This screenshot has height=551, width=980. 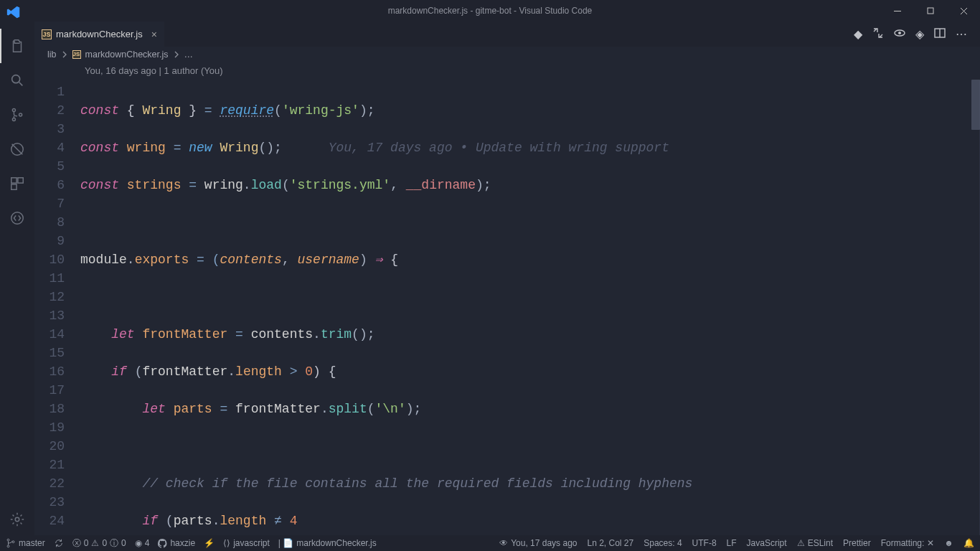 I want to click on diamond-icon: ◈, so click(x=920, y=34).